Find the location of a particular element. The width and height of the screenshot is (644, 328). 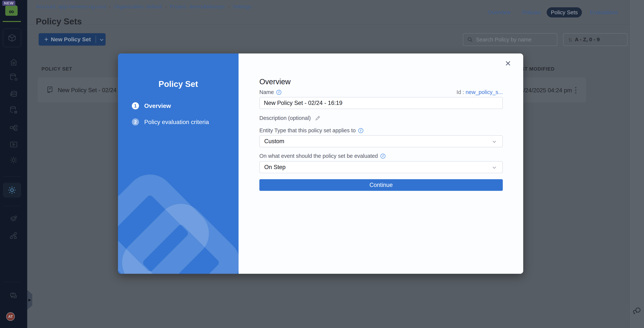

breadcrumb: Account: app-harness-ng-cicd › Organizat… is located at coordinates (144, 7).